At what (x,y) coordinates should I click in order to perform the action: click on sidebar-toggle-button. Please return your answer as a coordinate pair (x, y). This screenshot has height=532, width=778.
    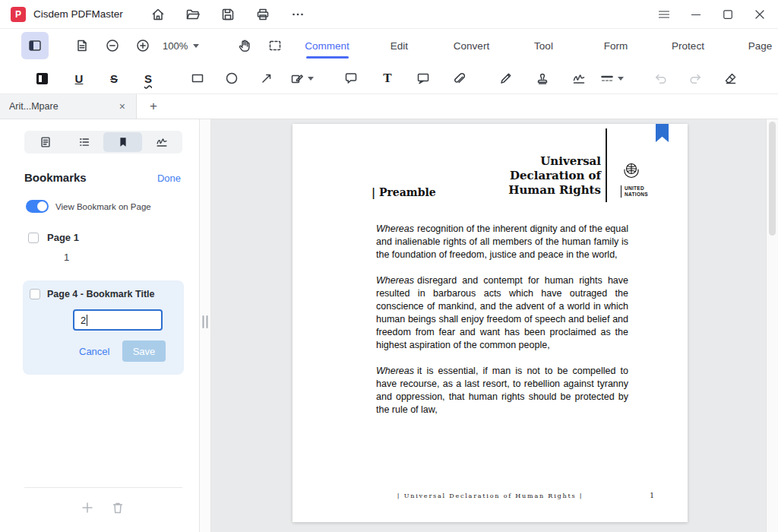
    Looking at the image, I should click on (35, 46).